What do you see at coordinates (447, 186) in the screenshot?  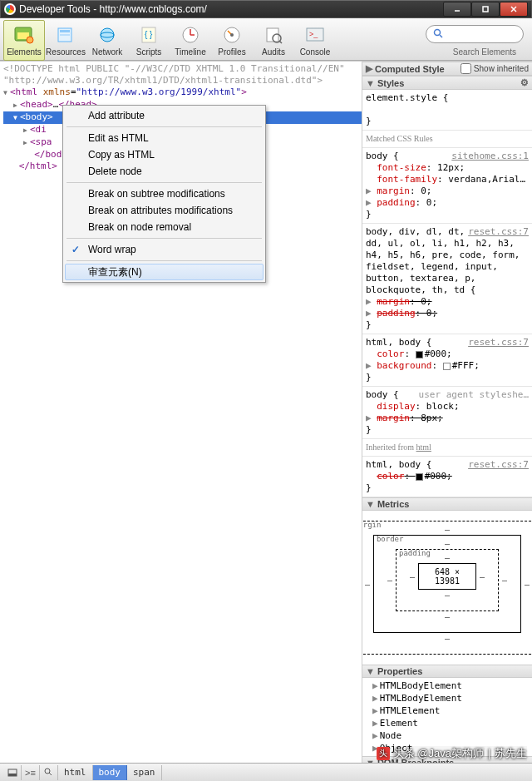 I see `rule-body: body {sitehome.css:1 font-size: 12px; fo…` at bounding box center [447, 186].